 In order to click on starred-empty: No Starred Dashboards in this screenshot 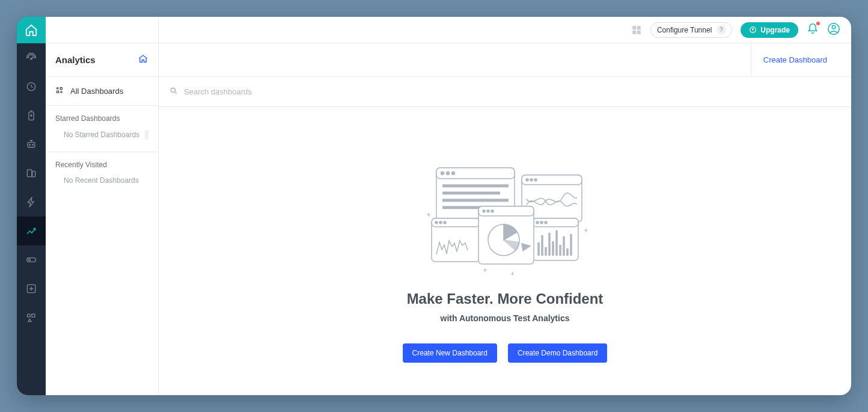, I will do `click(102, 135)`.